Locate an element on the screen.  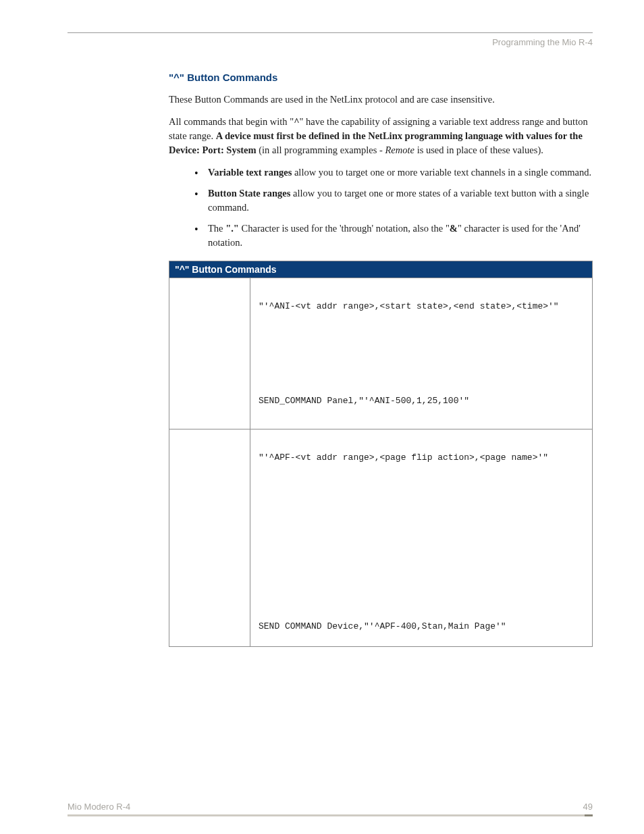
b3-a: The is located at coordinates (217, 228).